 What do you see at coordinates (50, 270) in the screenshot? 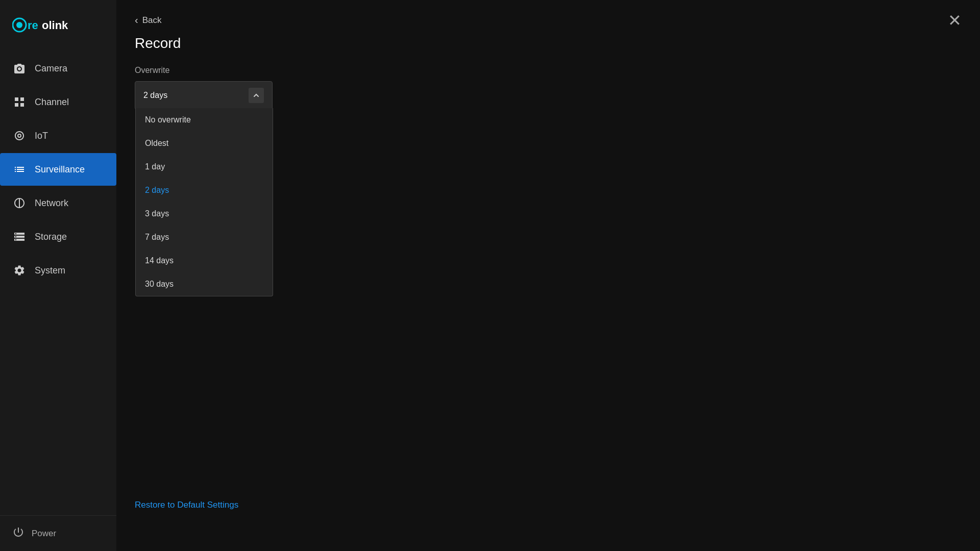
I see `sidebar-item-label: System` at bounding box center [50, 270].